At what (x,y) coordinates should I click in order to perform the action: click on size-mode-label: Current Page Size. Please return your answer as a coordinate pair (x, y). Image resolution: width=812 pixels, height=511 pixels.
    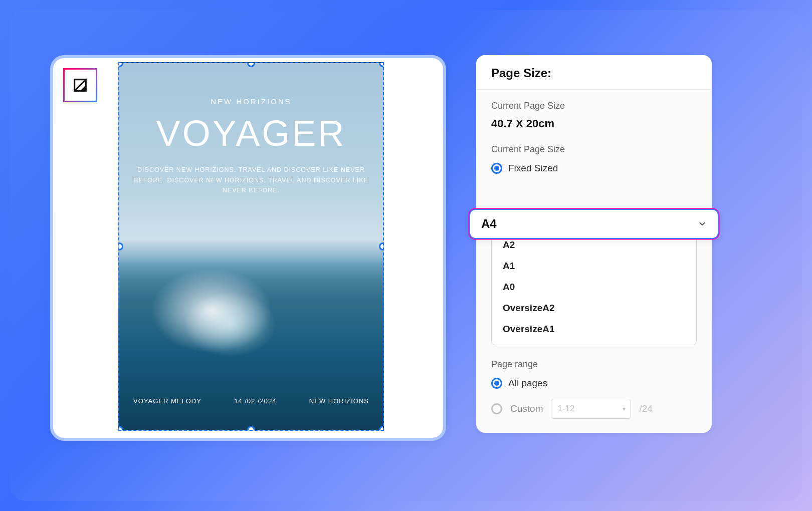
    Looking at the image, I should click on (594, 149).